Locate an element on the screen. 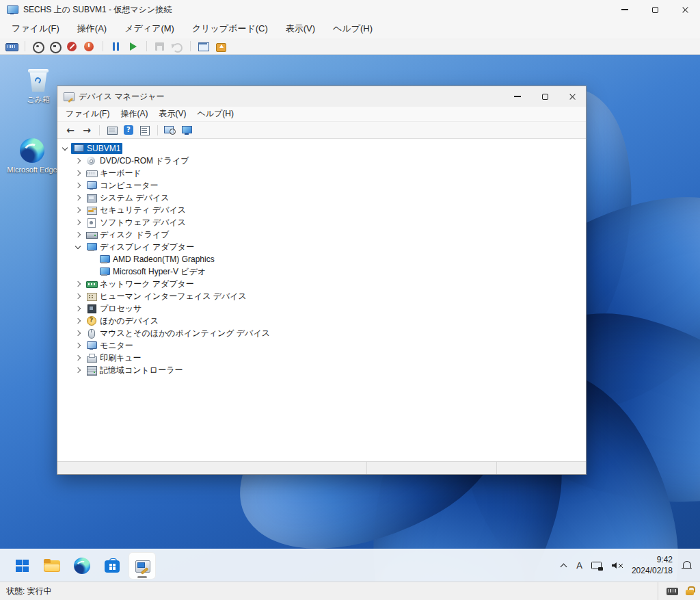 The height and width of the screenshot is (600, 700). power-off-icon is located at coordinates (90, 47).